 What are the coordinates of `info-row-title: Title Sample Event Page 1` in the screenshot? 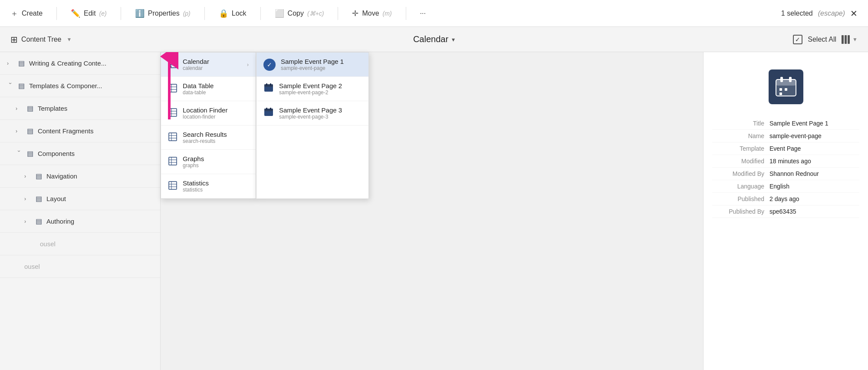 It's located at (786, 123).